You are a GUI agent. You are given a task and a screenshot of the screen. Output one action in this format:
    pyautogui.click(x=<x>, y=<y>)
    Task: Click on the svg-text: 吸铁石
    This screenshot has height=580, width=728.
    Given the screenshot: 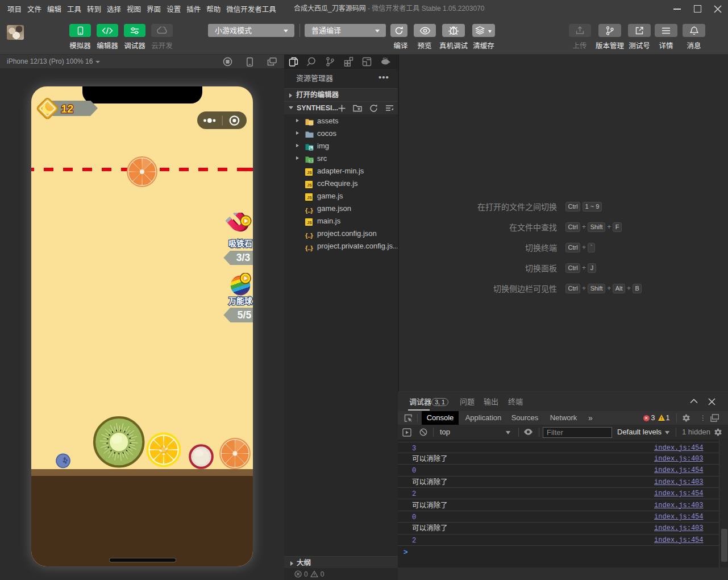 What is the action you would take?
    pyautogui.click(x=240, y=243)
    